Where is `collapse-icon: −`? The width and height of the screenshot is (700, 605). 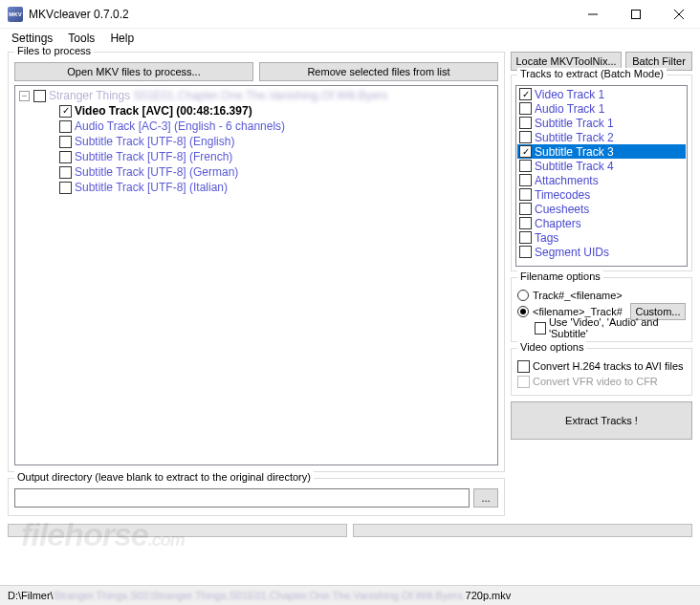 collapse-icon: − is located at coordinates (25, 96).